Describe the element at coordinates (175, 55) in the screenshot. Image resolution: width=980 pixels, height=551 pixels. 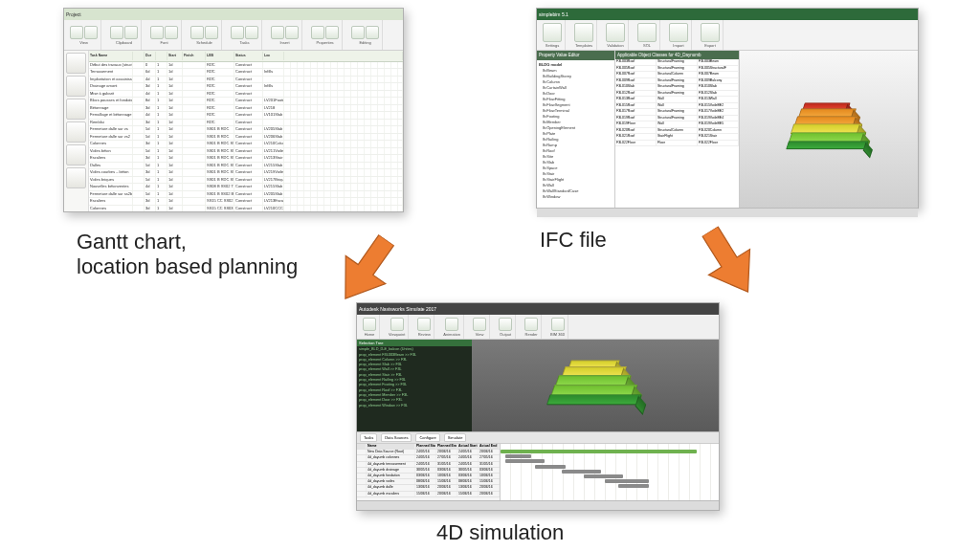
I see `column-header: Start` at that location.